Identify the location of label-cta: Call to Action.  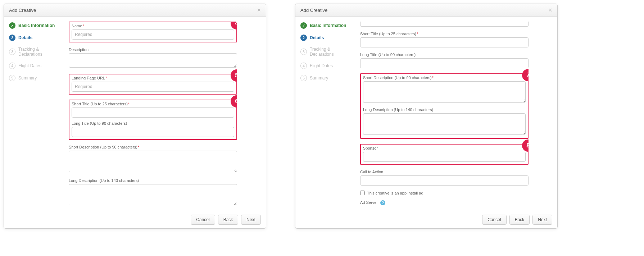
(444, 172).